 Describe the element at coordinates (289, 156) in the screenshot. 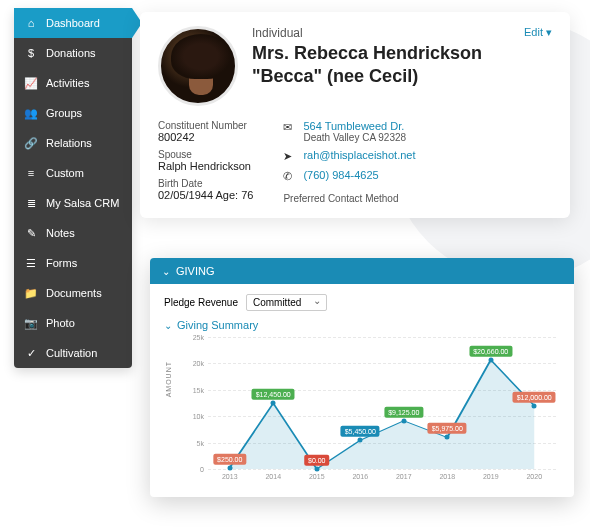

I see `send-icon: ➤` at that location.